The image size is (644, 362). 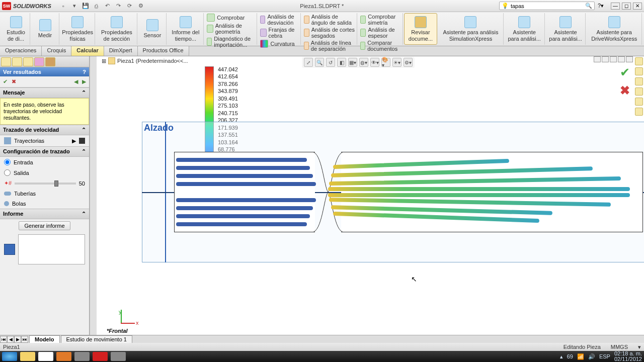 I want to click on ribbon-linea-sep: Análisis de línea de separación, so click(x=329, y=46).